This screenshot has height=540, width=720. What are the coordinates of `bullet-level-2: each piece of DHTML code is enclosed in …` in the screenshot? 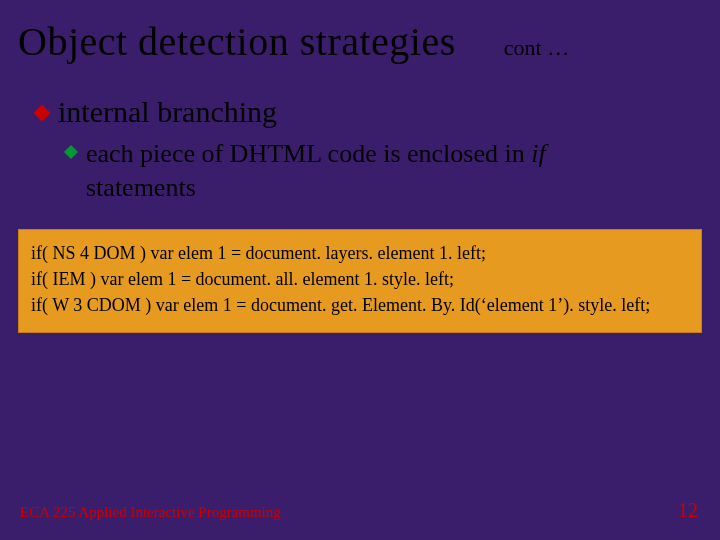 It's located at (383, 171).